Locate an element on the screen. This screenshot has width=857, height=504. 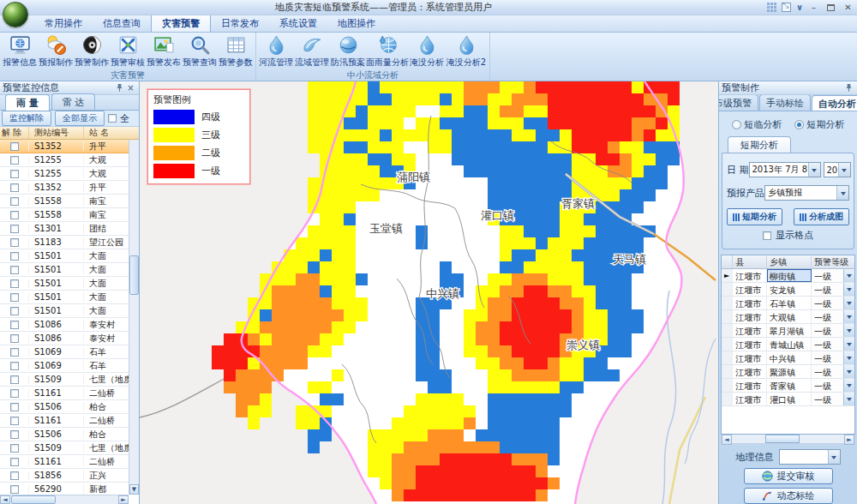
ribbon-button-淹没分析2: 淹没分析2 is located at coordinates (466, 51).